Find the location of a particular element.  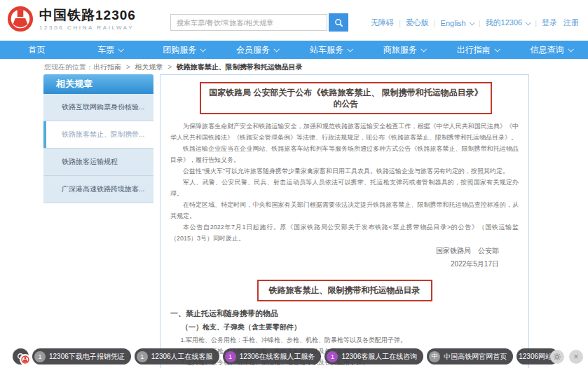

gear-icon is located at coordinates (557, 357).